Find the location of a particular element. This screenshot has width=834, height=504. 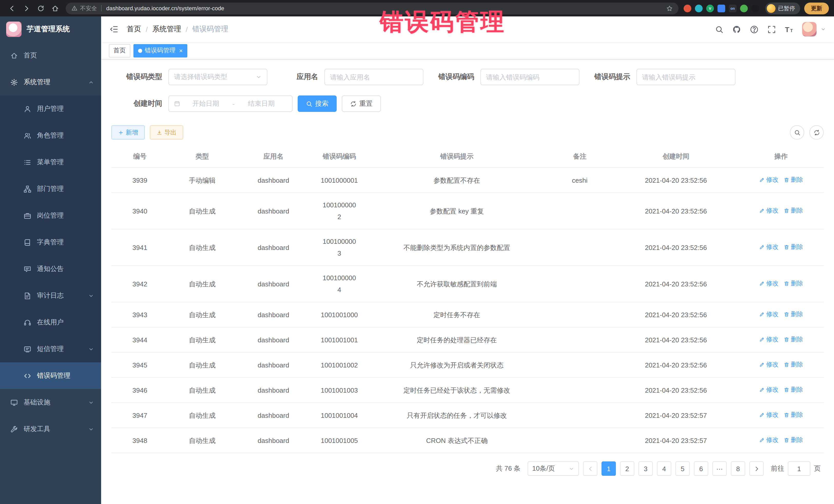

chevron-down-icon is located at coordinates (823, 29).